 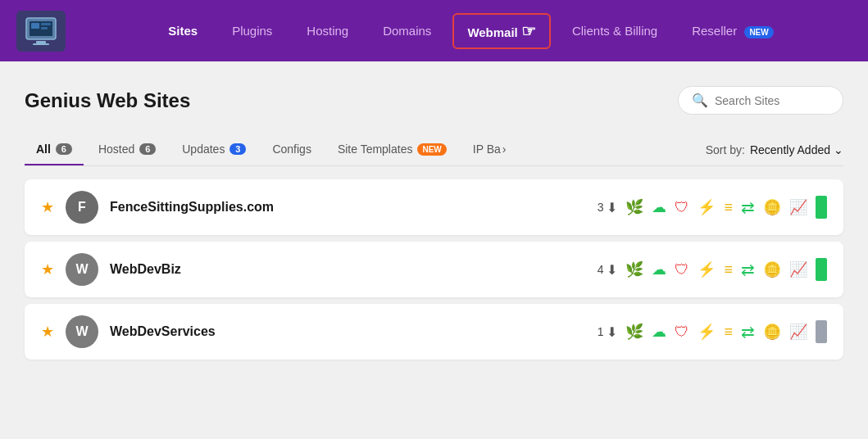 I want to click on reseller-new-badge: NEW, so click(x=759, y=33).